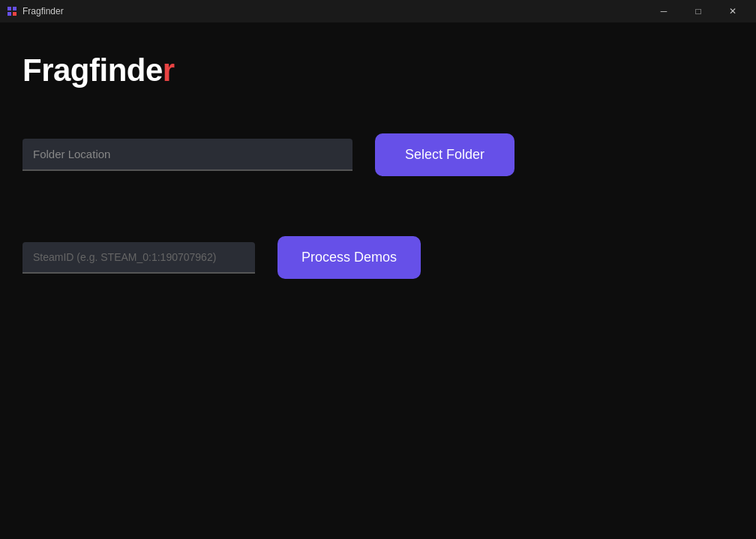 This screenshot has height=539, width=756. What do you see at coordinates (44, 11) in the screenshot?
I see `title-bar-text: Fragfinder` at bounding box center [44, 11].